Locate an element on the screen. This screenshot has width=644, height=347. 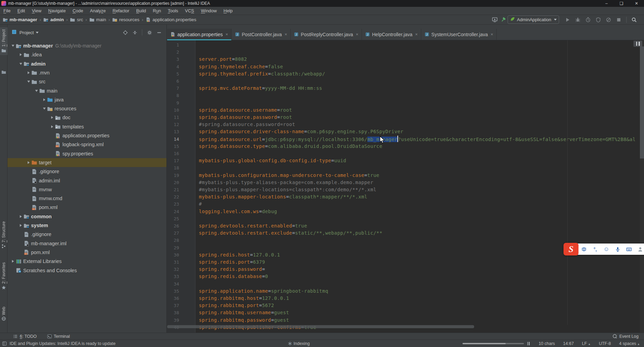
line-number: 6 is located at coordinates (173, 81).